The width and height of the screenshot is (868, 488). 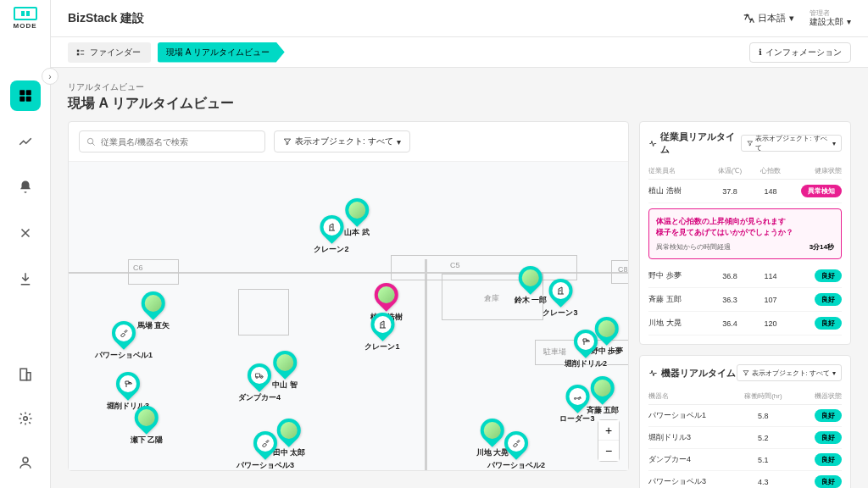 I want to click on nav-tools, so click(x=25, y=233).